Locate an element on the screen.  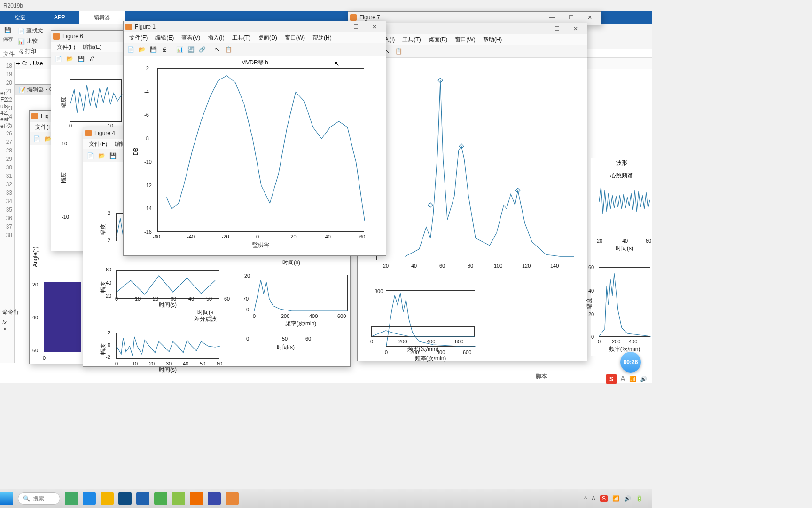
matlab-taskbar-icon is located at coordinates (232, 499).